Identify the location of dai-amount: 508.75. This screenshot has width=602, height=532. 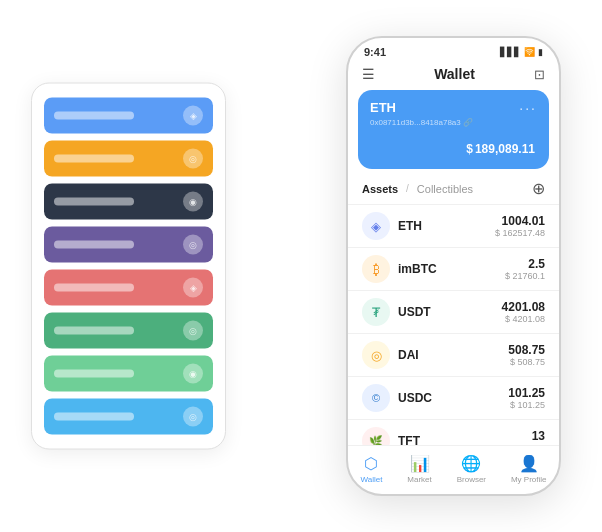
(526, 350).